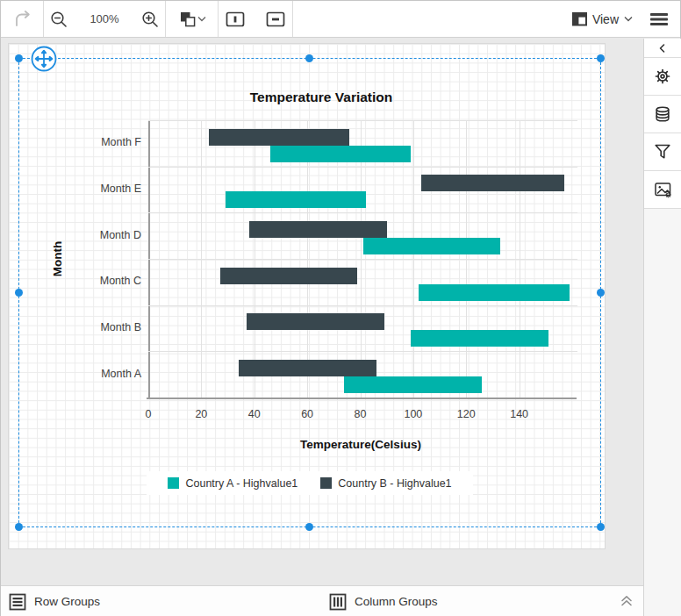 The height and width of the screenshot is (616, 681). Describe the element at coordinates (18, 602) in the screenshot. I see `row-groups-icon` at that location.